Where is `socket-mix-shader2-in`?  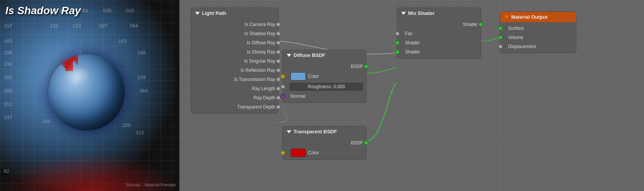 socket-mix-shader2-in is located at coordinates (397, 52).